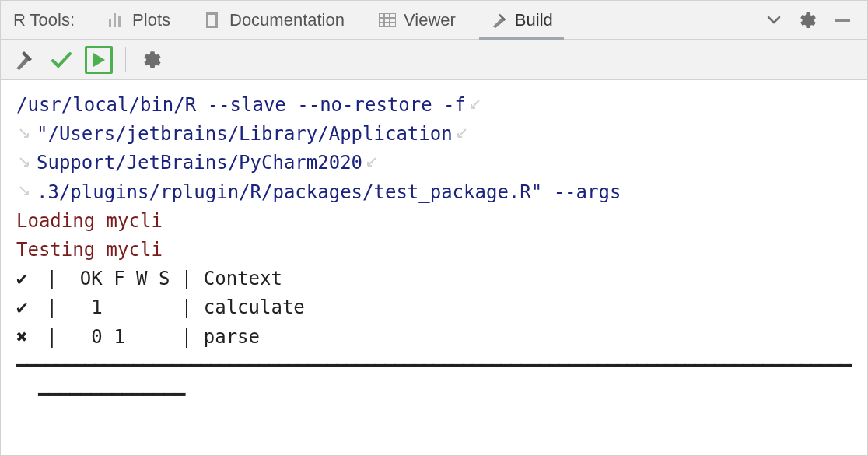 The height and width of the screenshot is (456, 868). Describe the element at coordinates (434, 60) in the screenshot. I see `build-toolbar` at that location.